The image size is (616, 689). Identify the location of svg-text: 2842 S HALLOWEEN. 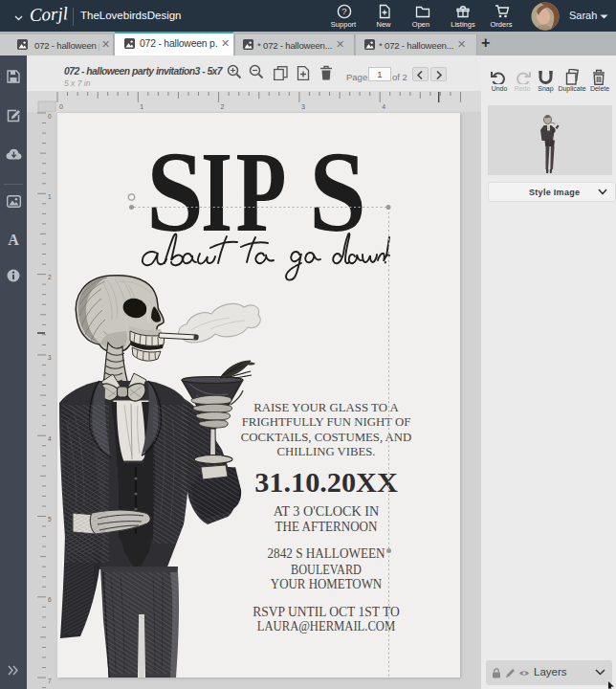
(327, 553).